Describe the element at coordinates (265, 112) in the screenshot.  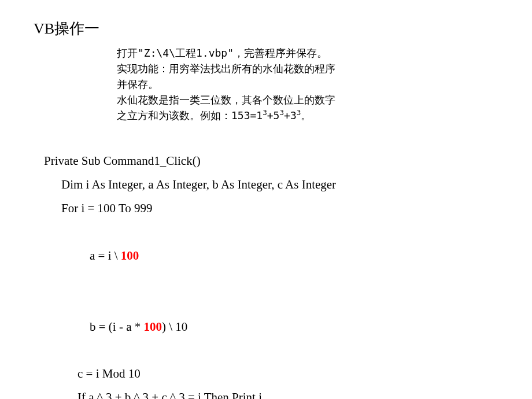
I see `instr5-sup1: 3` at that location.